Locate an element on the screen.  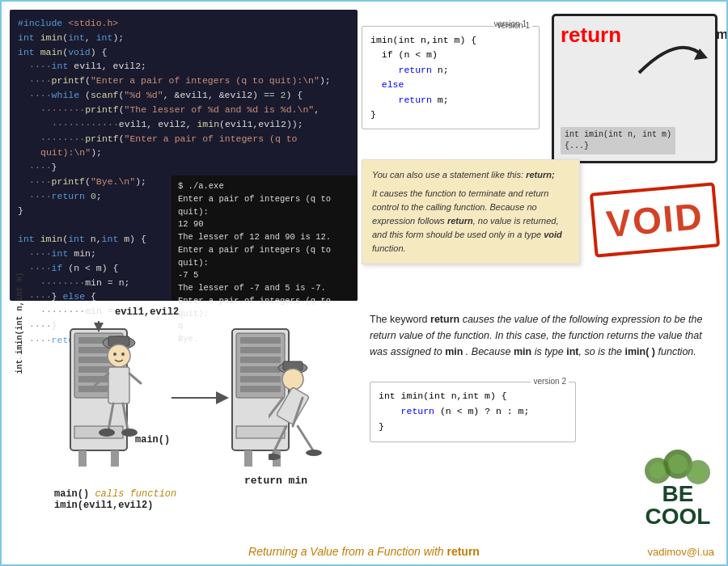
bottom-label-1: main() calls function is located at coordinates (115, 494).